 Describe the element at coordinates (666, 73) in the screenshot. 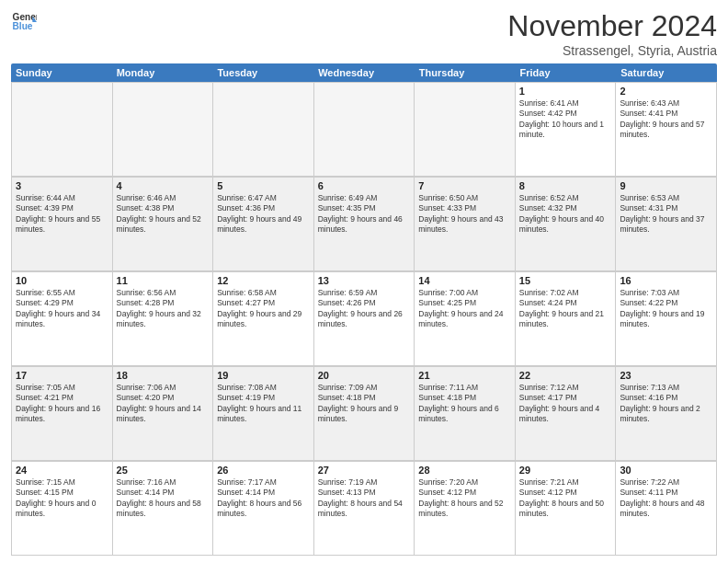

I see `weekday-saturday: Saturday` at that location.